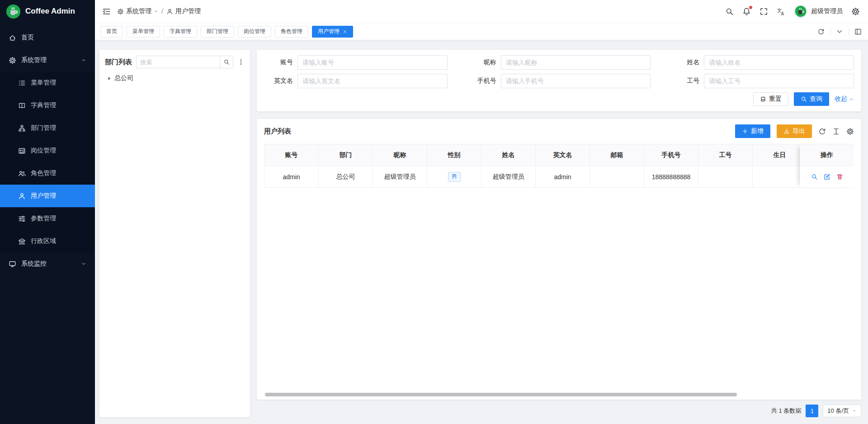 The image size is (868, 424). Describe the element at coordinates (781, 12) in the screenshot. I see `translate-icon: 文A` at that location.